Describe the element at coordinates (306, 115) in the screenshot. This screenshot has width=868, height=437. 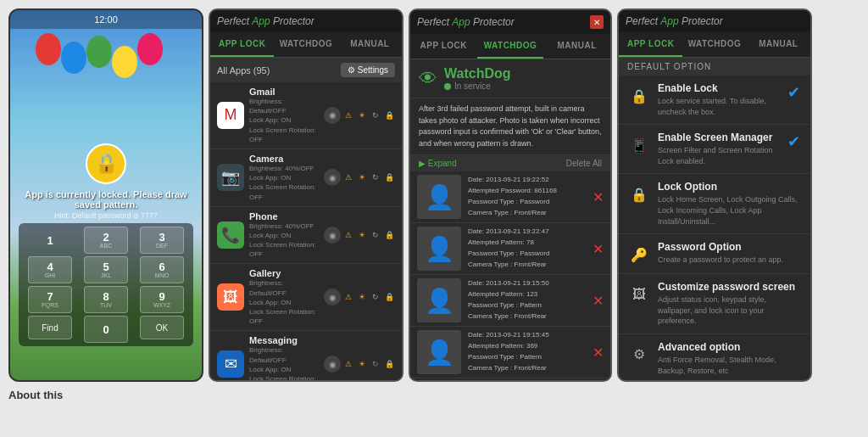
I see `list-item: M Gmail Brightness: Default/OFFLock App:…` at that location.